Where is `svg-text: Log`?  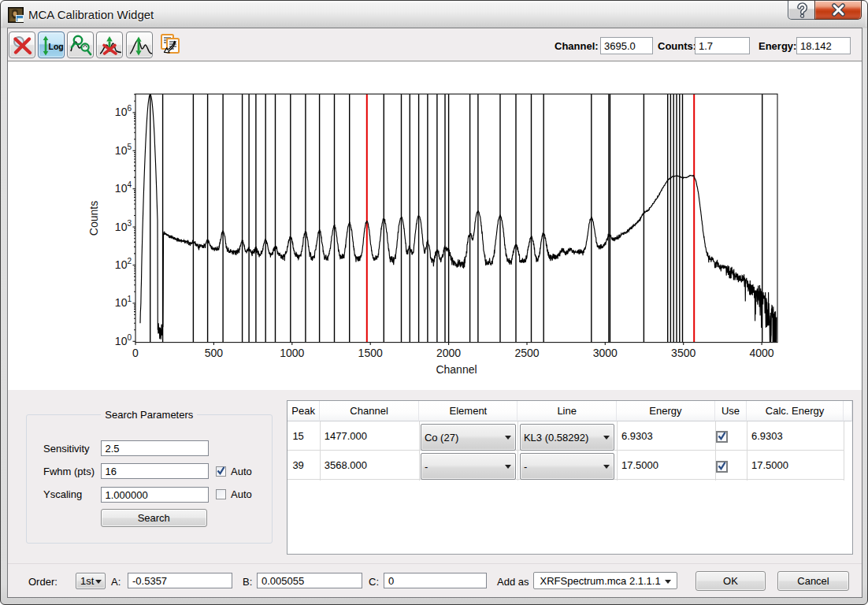 svg-text: Log is located at coordinates (57, 46).